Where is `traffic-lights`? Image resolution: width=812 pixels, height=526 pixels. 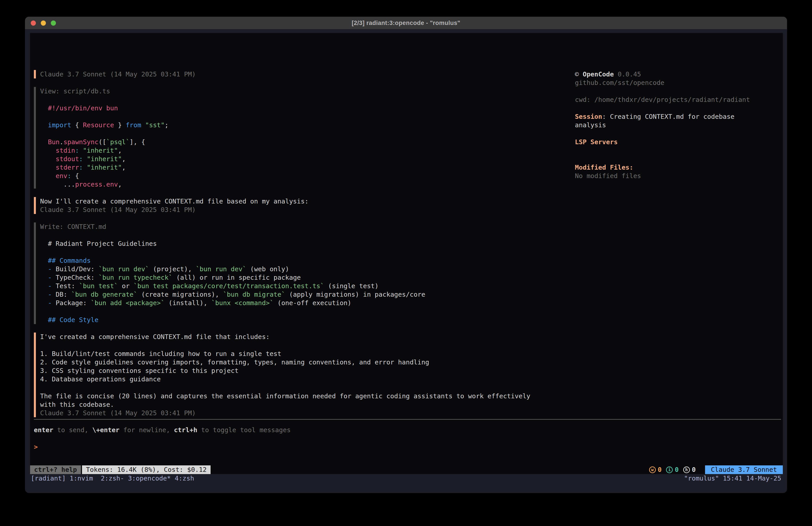 traffic-lights is located at coordinates (43, 23).